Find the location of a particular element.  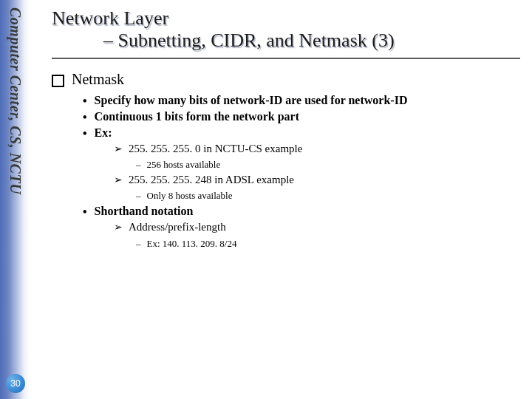

sidebar-gradient: Computer Center, CS, NCTU is located at coordinates (15, 200).